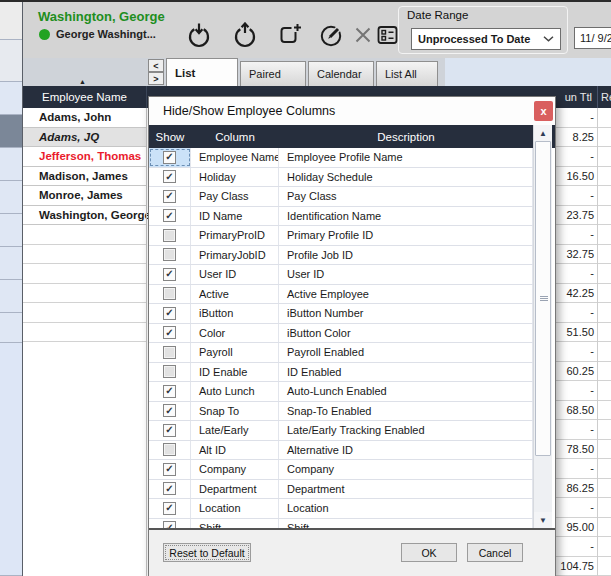 Image resolution: width=611 pixels, height=576 pixels. Describe the element at coordinates (543, 298) in the screenshot. I see `scrollbar-thumb` at that location.